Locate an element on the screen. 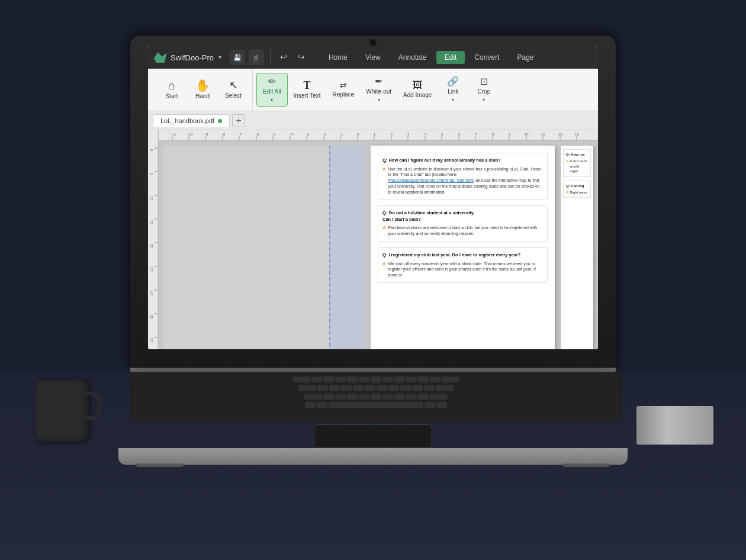 The height and width of the screenshot is (560, 746). add-tab-icon: + is located at coordinates (238, 121).